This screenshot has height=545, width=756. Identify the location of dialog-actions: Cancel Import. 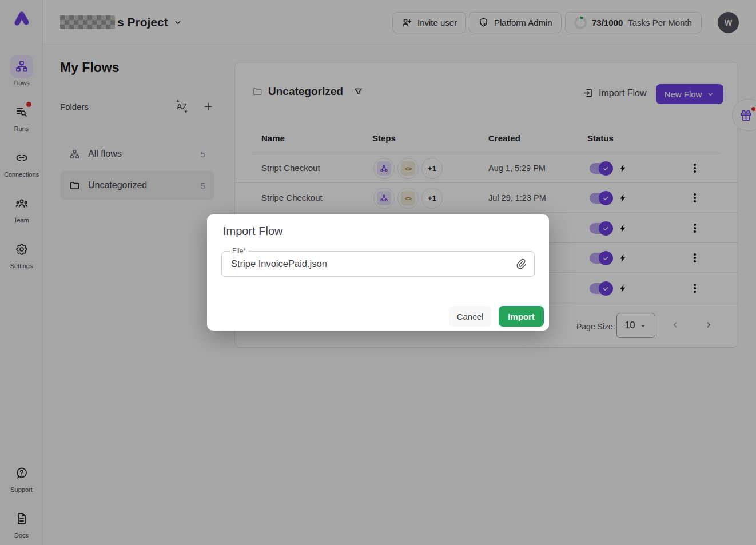
(496, 316).